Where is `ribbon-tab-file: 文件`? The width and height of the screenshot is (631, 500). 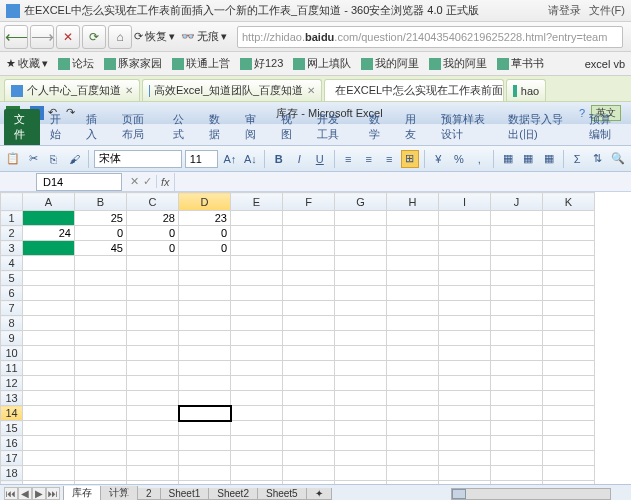 ribbon-tab-file: 文件 is located at coordinates (22, 127).